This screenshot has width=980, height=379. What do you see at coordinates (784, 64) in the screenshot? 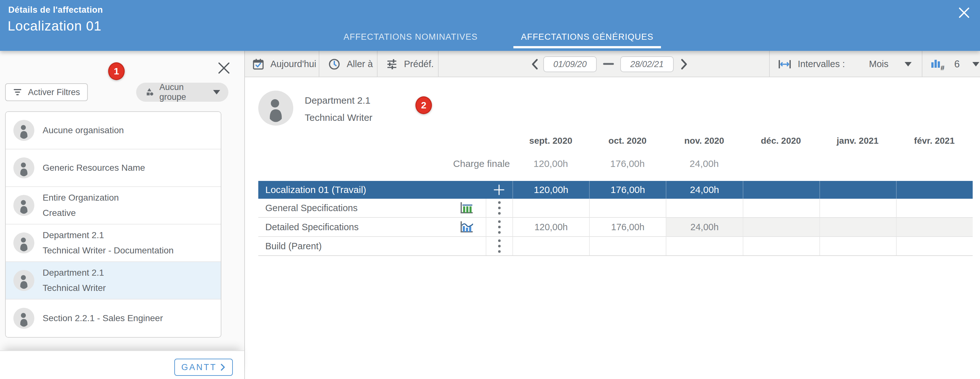
I see `intervals-icon` at bounding box center [784, 64].